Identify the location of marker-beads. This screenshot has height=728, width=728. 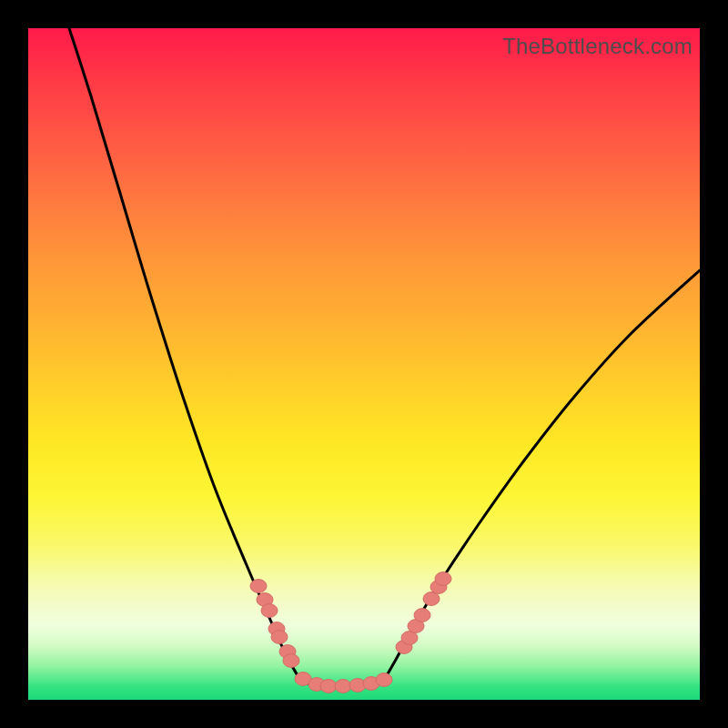
(351, 633).